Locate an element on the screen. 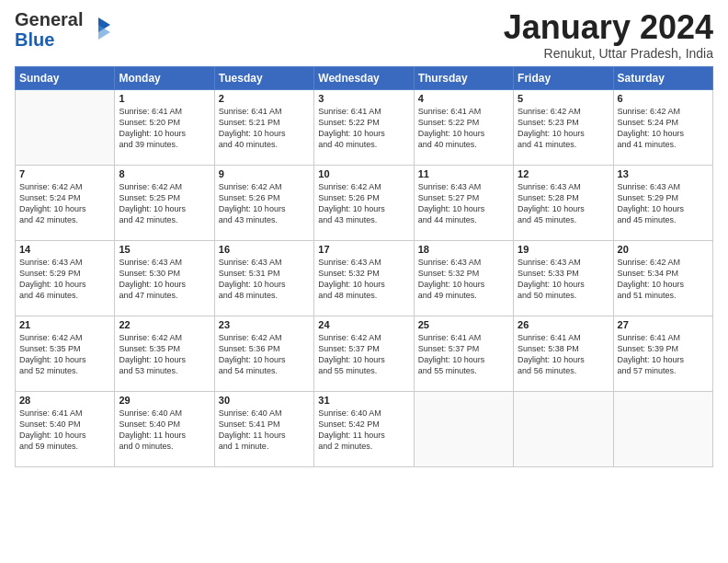  day-number: 22 is located at coordinates (164, 325).